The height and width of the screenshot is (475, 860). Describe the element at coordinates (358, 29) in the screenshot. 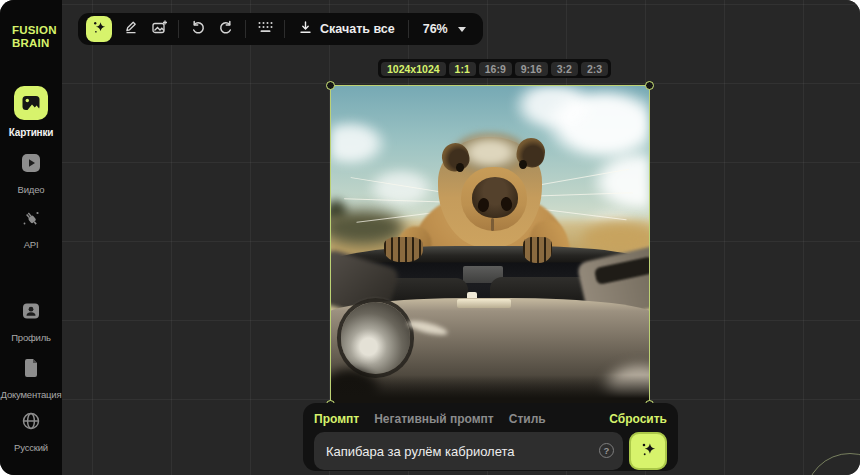

I see `download-all-label: Скачать все` at that location.